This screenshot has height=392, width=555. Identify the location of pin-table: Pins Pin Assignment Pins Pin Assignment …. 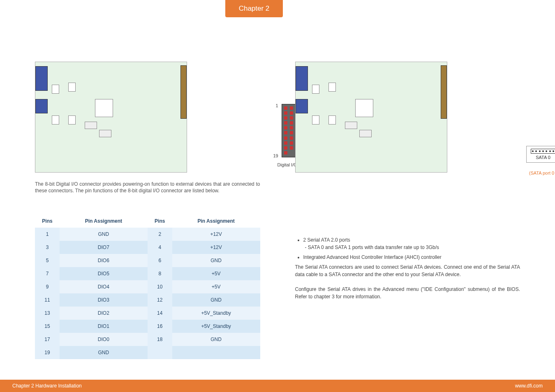
(148, 287).